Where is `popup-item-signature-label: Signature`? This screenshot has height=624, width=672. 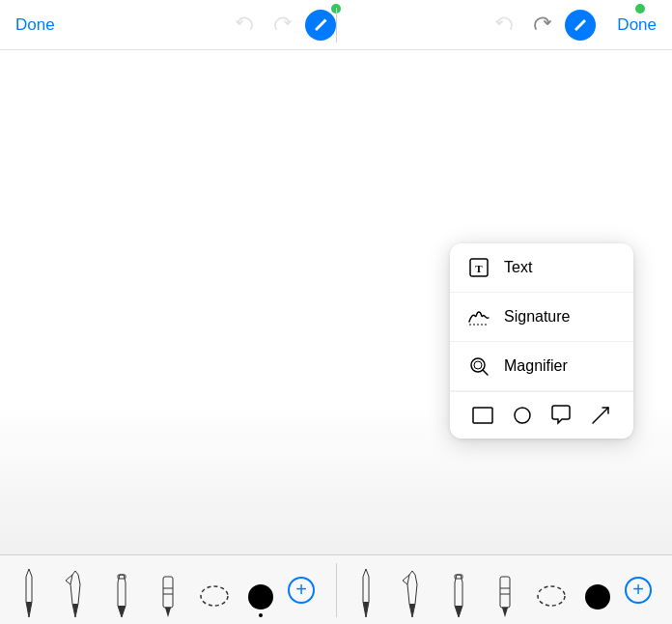 popup-item-signature-label: Signature is located at coordinates (537, 317).